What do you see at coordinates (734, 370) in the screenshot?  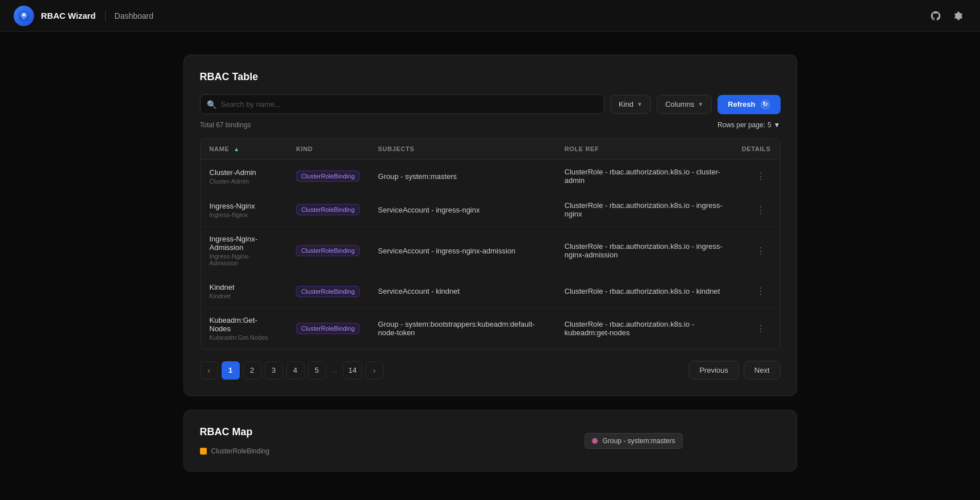 I see `pagination-actions: Previous Next` at bounding box center [734, 370].